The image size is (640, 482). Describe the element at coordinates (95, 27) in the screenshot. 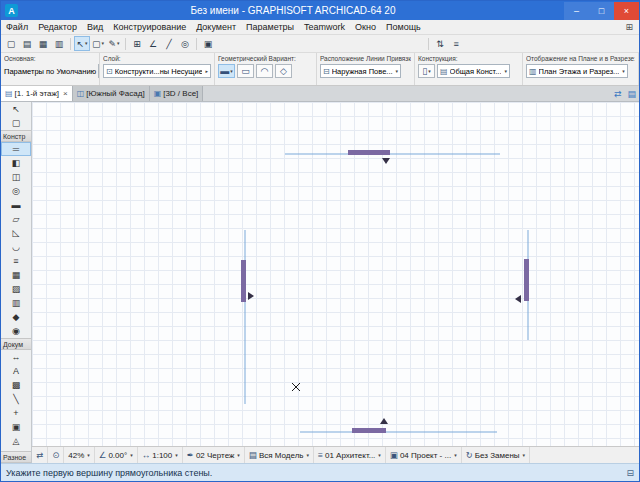

I see `menu-item-3: Вид` at that location.